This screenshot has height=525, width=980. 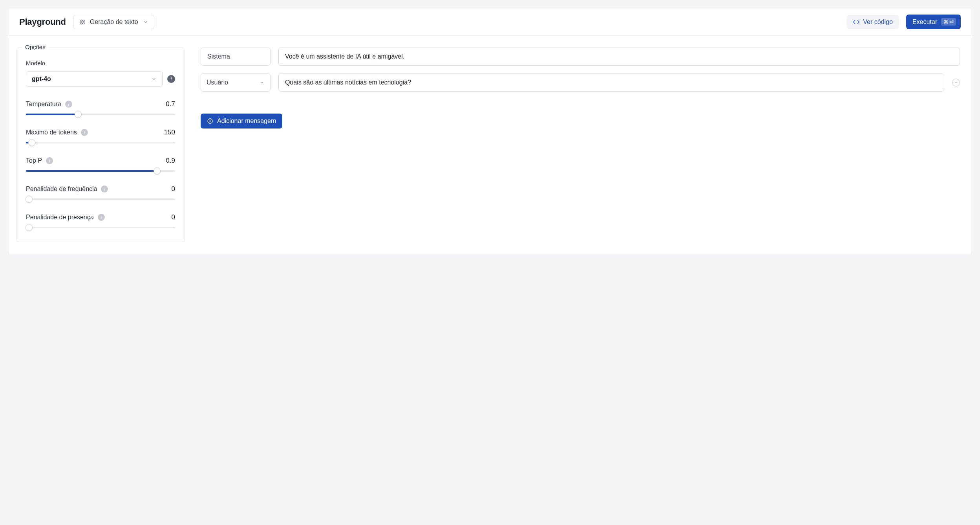 I want to click on options-legend: Opções, so click(x=35, y=47).